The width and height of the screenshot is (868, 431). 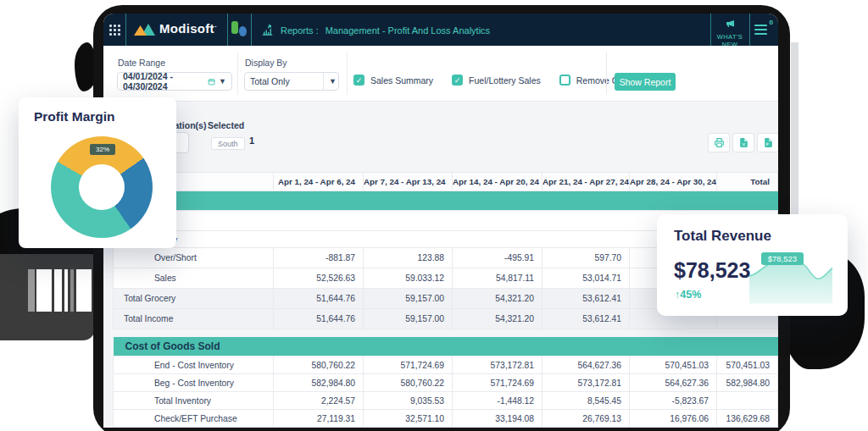 What do you see at coordinates (743, 142) in the screenshot?
I see `export-excel-button` at bounding box center [743, 142].